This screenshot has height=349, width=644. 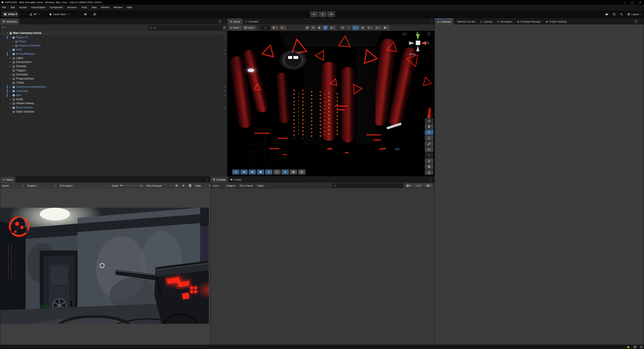 I want to click on tab-scene: Scene, so click(x=235, y=21).